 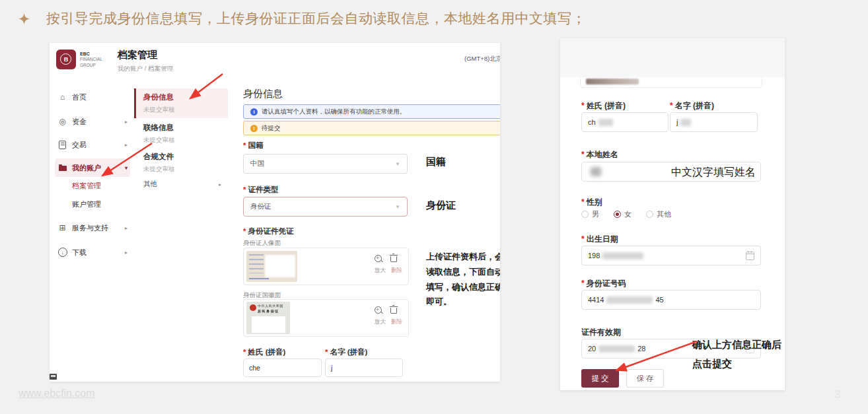 What do you see at coordinates (371, 128) in the screenshot?
I see `pending-alert: ! 待提交` at bounding box center [371, 128].